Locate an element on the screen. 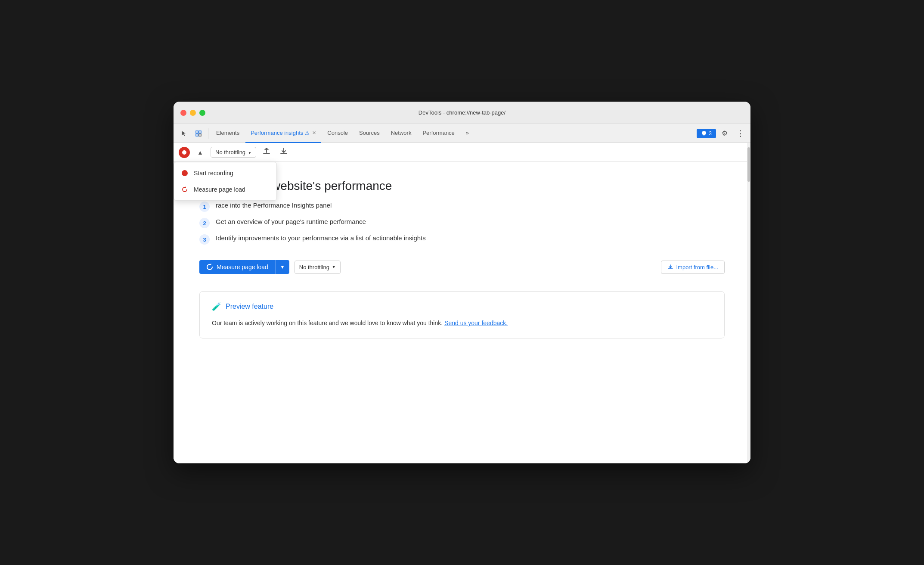 The width and height of the screenshot is (924, 565). measure-page-load-dropdown-item: Measure page load is located at coordinates (225, 189).